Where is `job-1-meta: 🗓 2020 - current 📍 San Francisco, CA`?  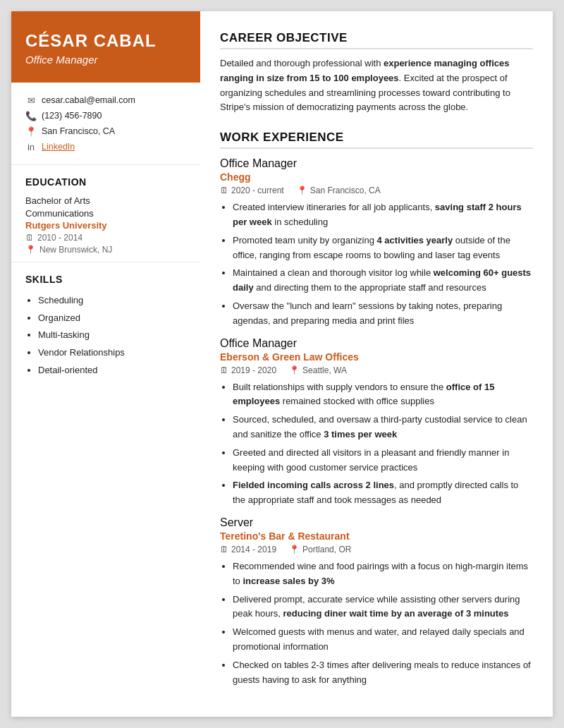 job-1-meta: 🗓 2020 - current 📍 San Francisco, CA is located at coordinates (376, 190).